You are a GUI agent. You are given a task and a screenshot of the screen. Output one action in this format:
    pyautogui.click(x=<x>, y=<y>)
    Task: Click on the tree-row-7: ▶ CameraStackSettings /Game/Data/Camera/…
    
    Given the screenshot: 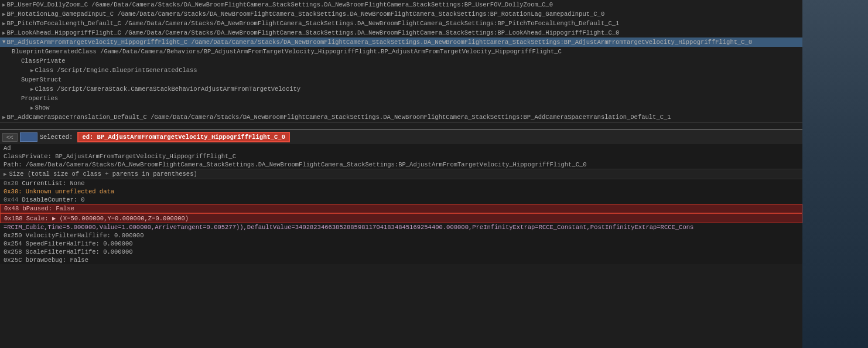 What is the action you would take?
    pyautogui.click(x=401, y=122)
    